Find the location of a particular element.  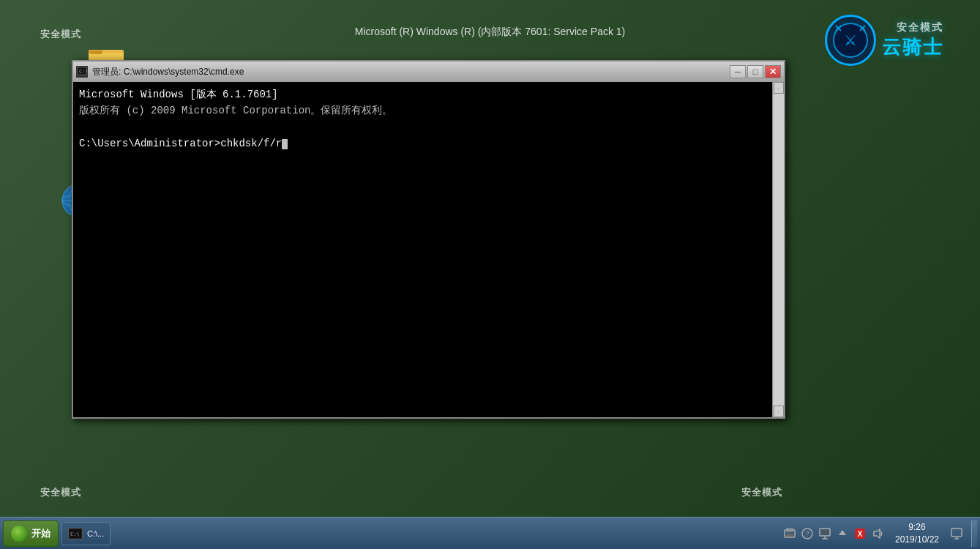

cmd-line-1: Microsoft Windows [版本 6.1.7601] is located at coordinates (422, 94).